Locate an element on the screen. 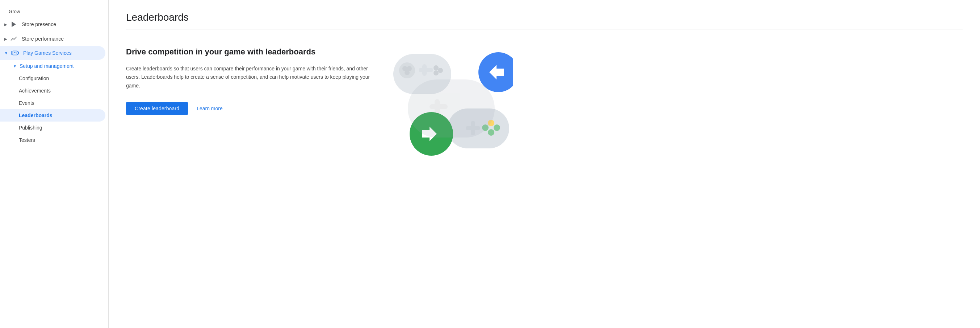 This screenshot has height=328, width=980. sidebar-item-store-presence: ▶ Store presence is located at coordinates (52, 24).